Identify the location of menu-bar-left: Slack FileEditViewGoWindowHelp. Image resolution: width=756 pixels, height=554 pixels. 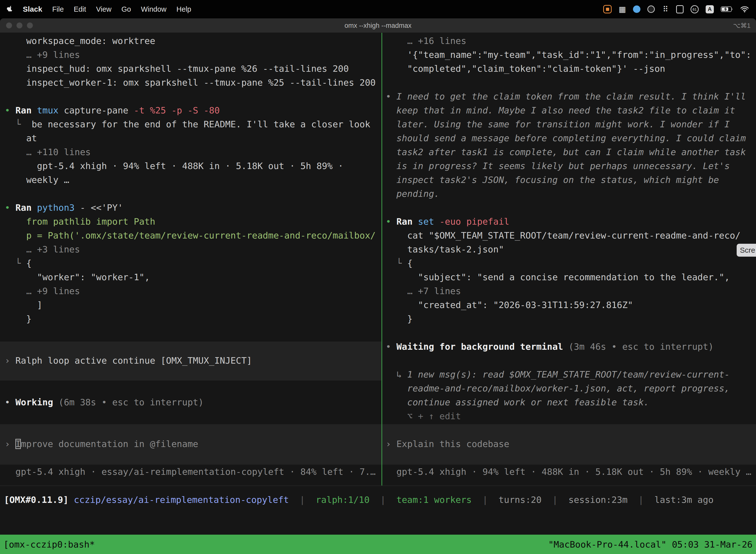
(99, 9).